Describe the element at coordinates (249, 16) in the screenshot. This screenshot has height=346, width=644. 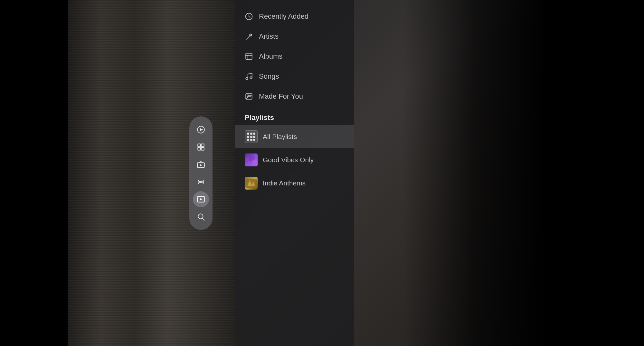
I see `clock-icon` at that location.